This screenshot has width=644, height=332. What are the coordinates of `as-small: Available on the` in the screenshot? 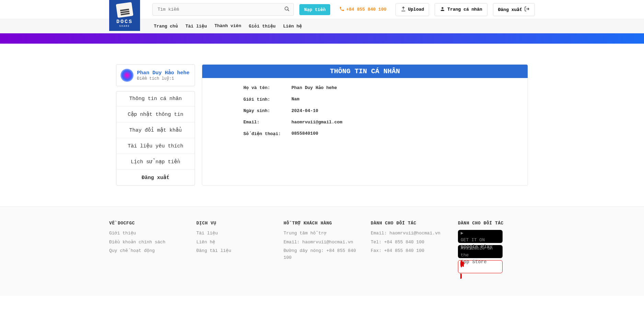 It's located at (480, 252).